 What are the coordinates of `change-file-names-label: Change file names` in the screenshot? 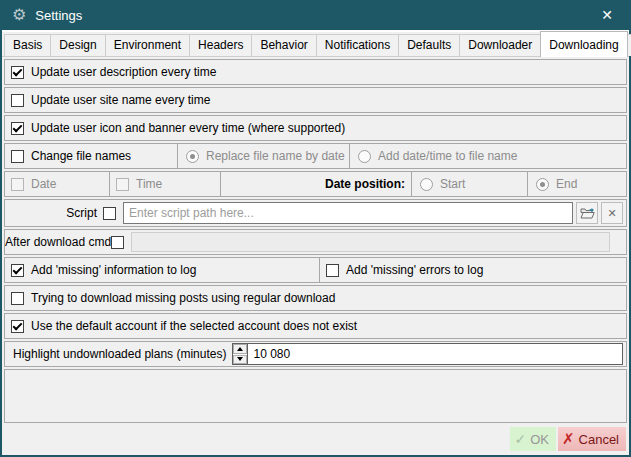 It's located at (81, 156).